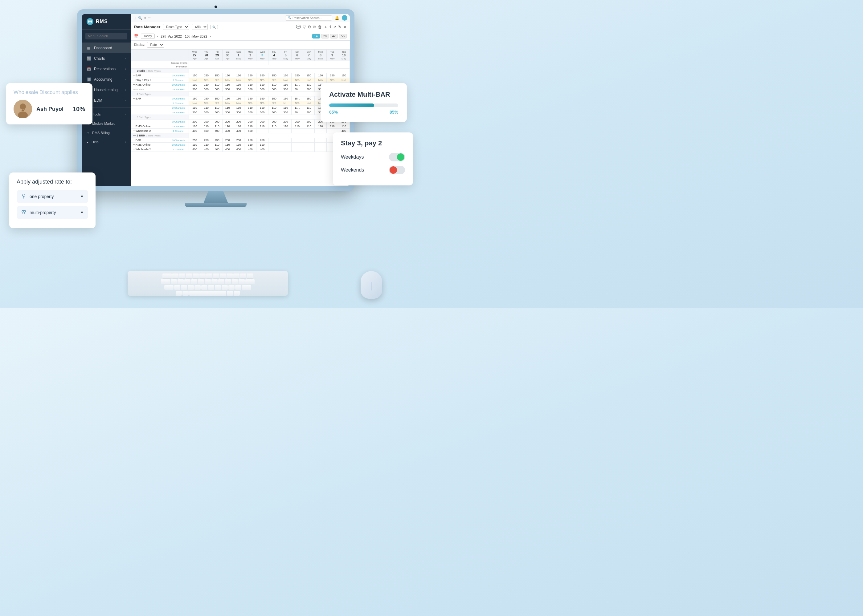 The image size is (863, 616). What do you see at coordinates (309, 18) in the screenshot?
I see `reservation-search-box: 🔍` at bounding box center [309, 18].